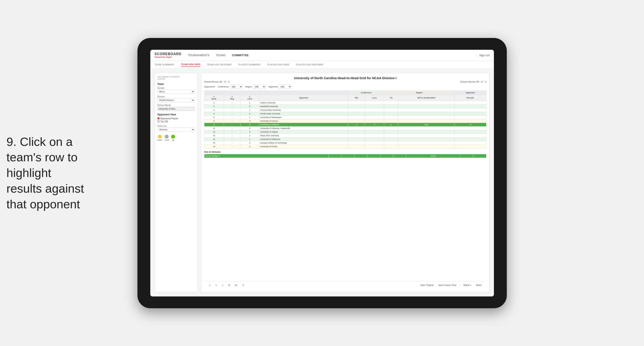 The image size is (644, 346). What do you see at coordinates (322, 55) in the screenshot?
I see `nav-bar: SCOREBOARD Powered by clippd TOURNAMENTS…` at bounding box center [322, 55].